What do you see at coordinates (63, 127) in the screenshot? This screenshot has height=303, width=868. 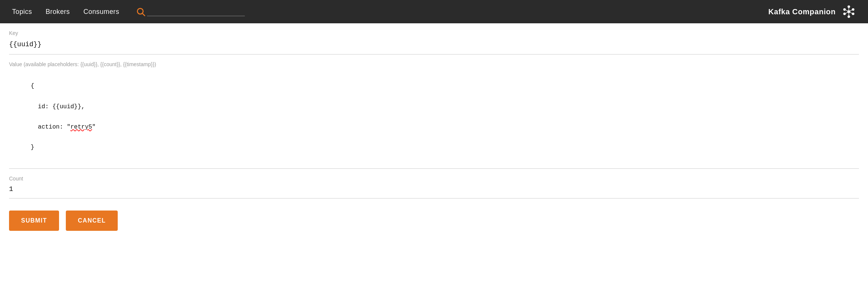 I see `value-line3-prefix: action: "retry5"` at bounding box center [63, 127].